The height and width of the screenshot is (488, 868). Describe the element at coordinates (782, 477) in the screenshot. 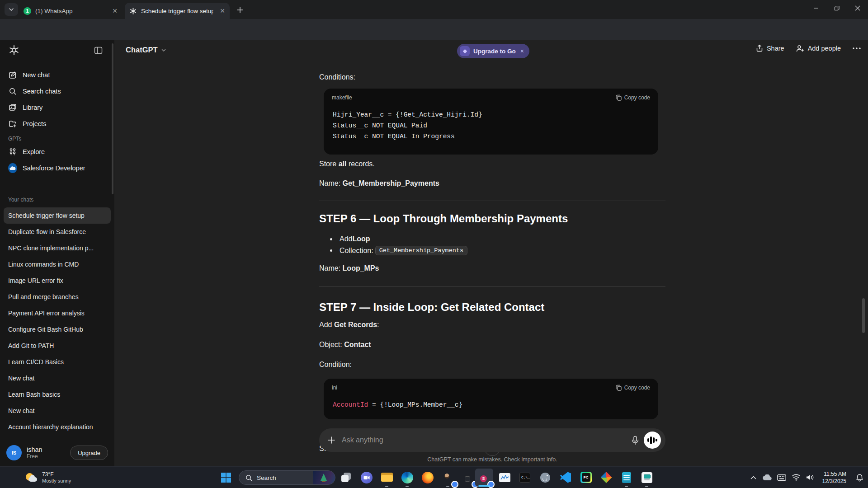

I see `touch-keyboard-icon` at that location.